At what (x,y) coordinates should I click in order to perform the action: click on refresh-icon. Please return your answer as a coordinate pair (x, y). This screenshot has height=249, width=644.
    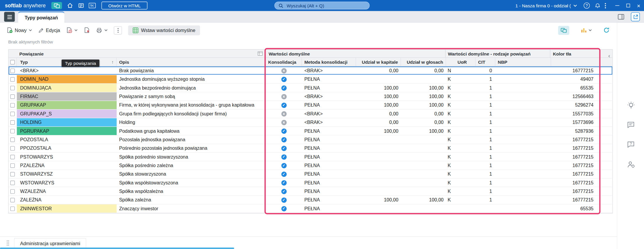
    Looking at the image, I should click on (606, 30).